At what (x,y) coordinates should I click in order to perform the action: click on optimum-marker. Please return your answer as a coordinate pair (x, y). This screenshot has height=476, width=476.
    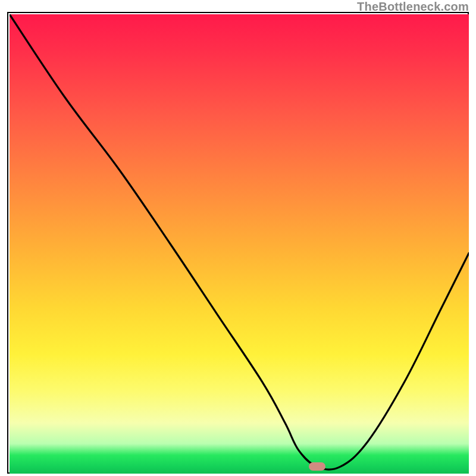
    Looking at the image, I should click on (317, 466).